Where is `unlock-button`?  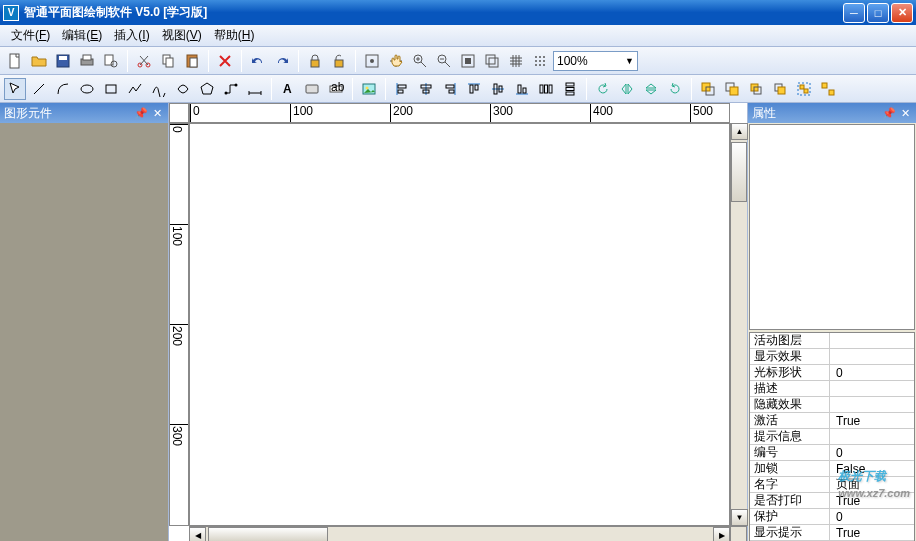
unlock-button is located at coordinates (339, 61).